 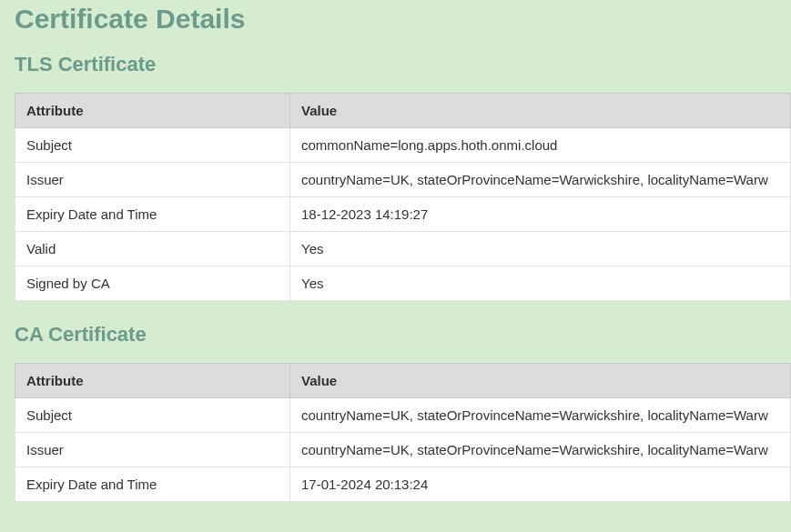 What do you see at coordinates (402, 65) in the screenshot?
I see `tls-certificate-heading: TLS Certificate` at bounding box center [402, 65].